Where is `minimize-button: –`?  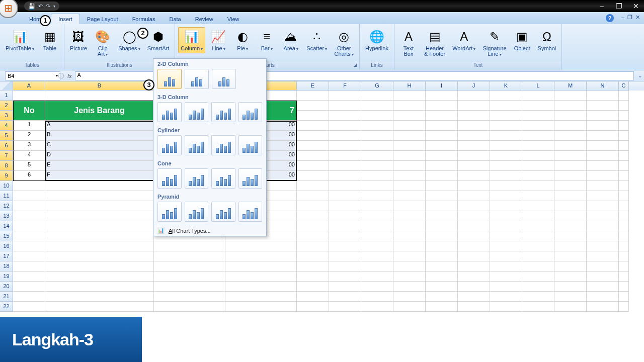
minimize-button: – is located at coordinates (602, 6).